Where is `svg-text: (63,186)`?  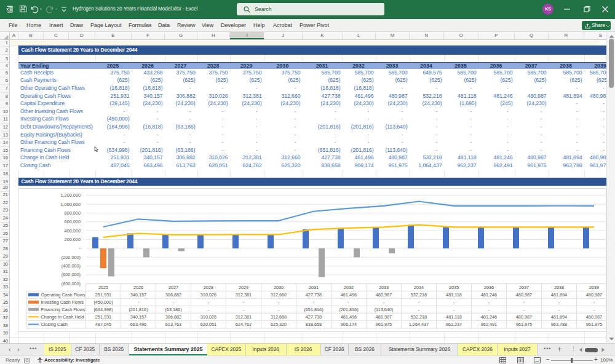
svg-text: (63,186) is located at coordinates (173, 309).